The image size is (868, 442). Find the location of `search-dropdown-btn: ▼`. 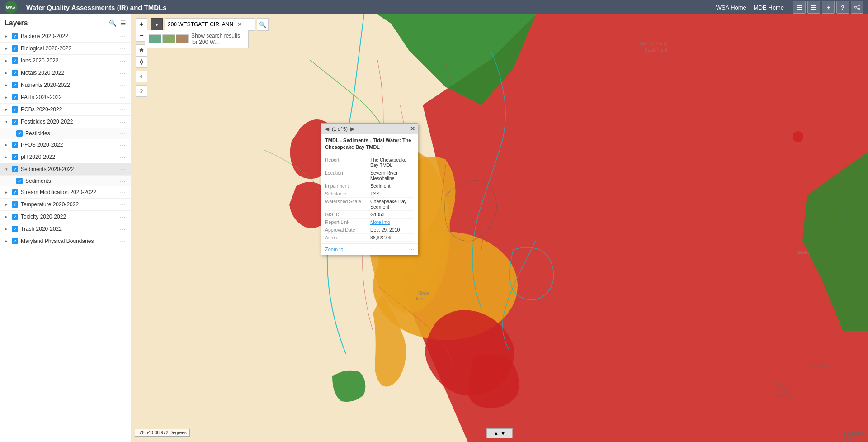

search-dropdown-btn: ▼ is located at coordinates (157, 24).